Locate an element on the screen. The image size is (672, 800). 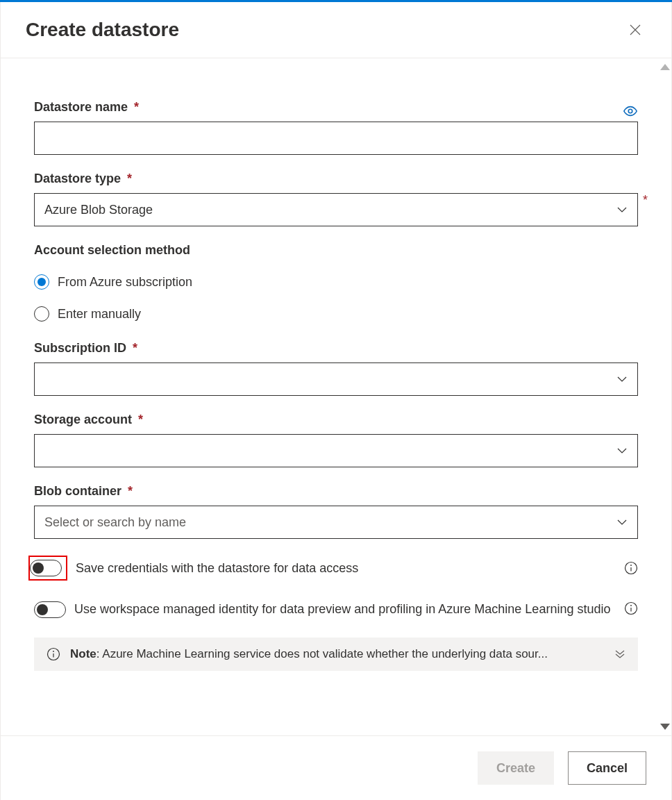
datastore-type-label-text: Datastore type is located at coordinates (78, 178).